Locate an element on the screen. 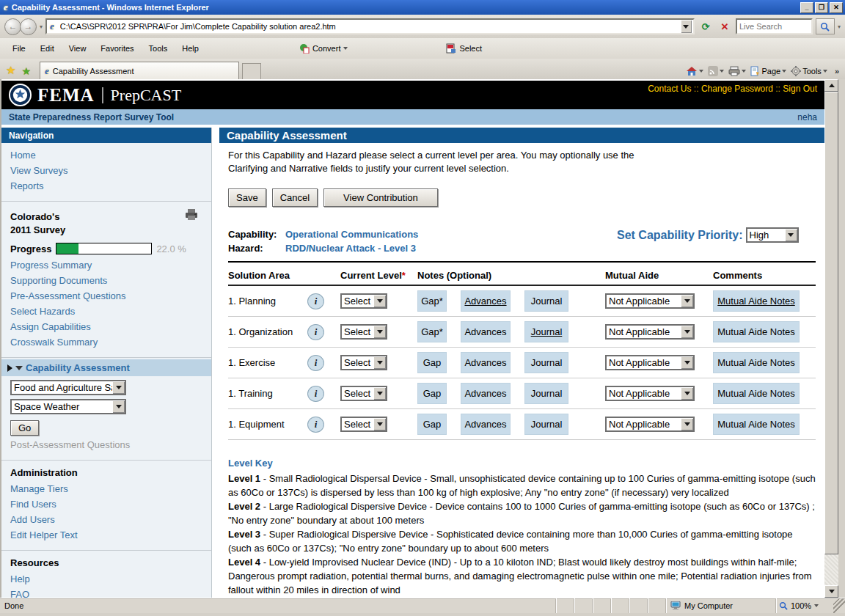 The width and height of the screenshot is (845, 616). feeds-button is located at coordinates (716, 71).